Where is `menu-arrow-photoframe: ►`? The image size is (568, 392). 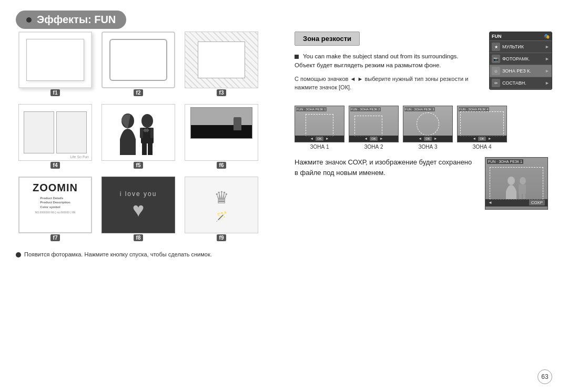
menu-arrow-photoframe: ► is located at coordinates (547, 59).